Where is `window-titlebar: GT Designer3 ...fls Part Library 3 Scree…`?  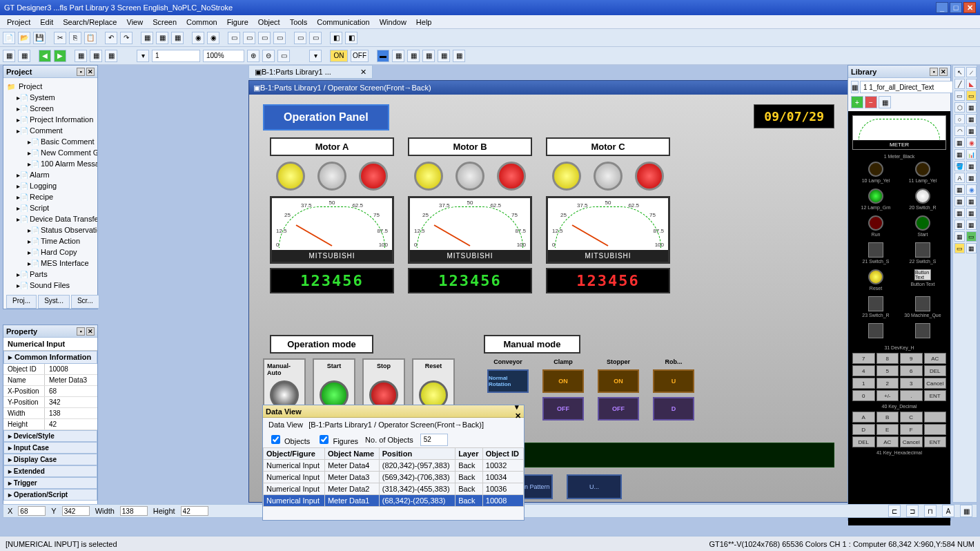
window-titlebar: GT Designer3 ...fls Part Library 3 Scree… is located at coordinates (490, 8).